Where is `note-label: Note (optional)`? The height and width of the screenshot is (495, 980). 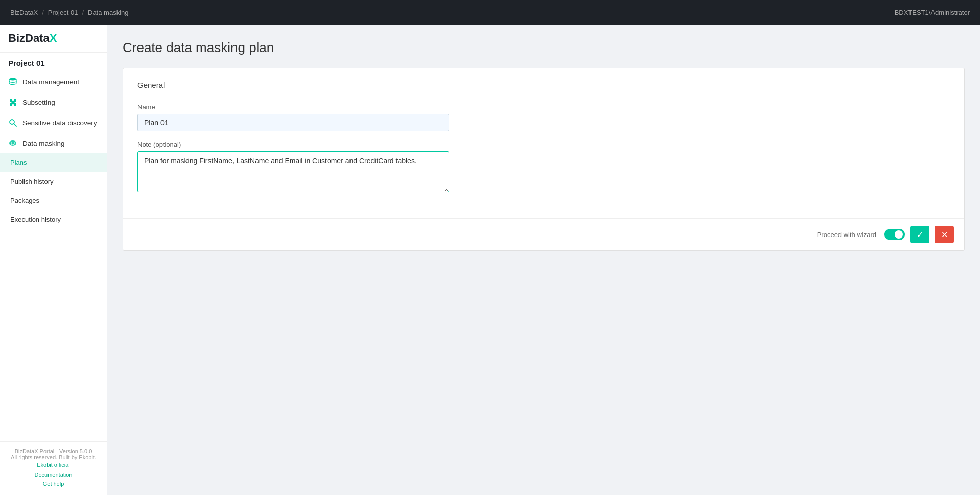 note-label: Note (optional) is located at coordinates (544, 144).